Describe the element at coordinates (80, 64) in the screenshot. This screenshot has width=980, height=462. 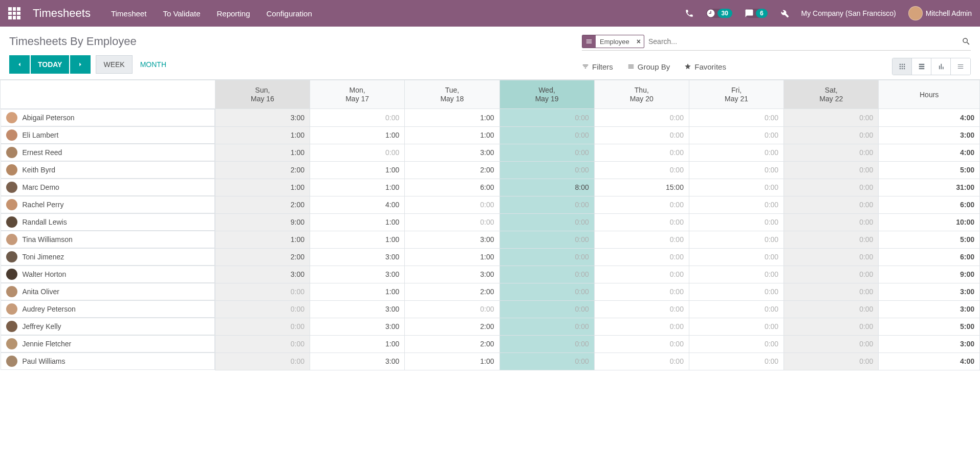
I see `next-period-button` at that location.